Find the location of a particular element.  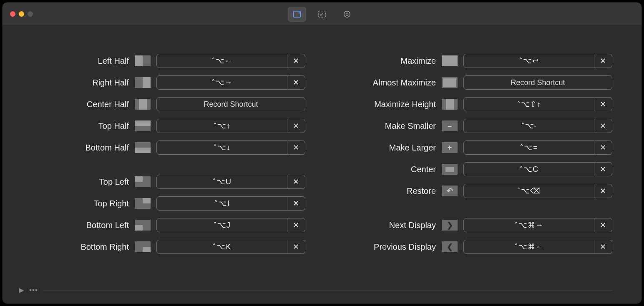

shortcut-field: ˄⌥⌫ is located at coordinates (529, 191).